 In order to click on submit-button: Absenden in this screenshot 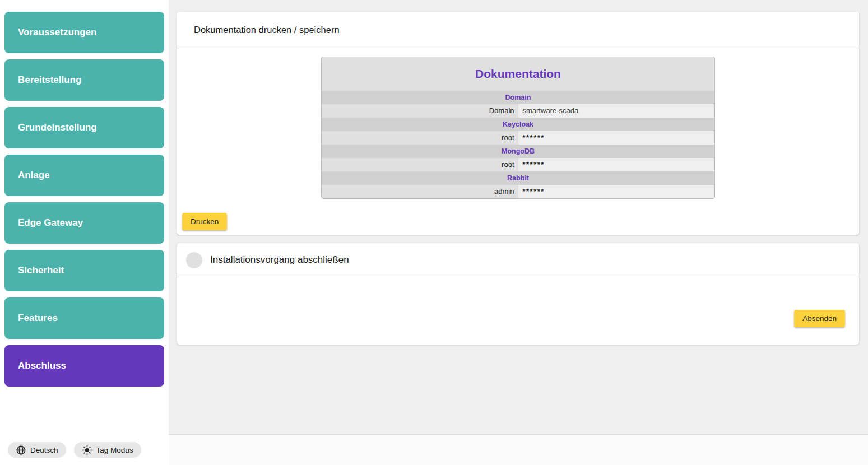, I will do `click(819, 318)`.